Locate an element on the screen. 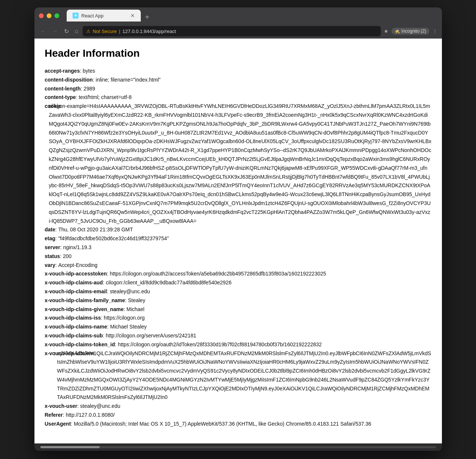 Image resolution: width=476 pixels, height=459 pixels. header-key: x-vouch-idp-claims-name is located at coordinates (76, 327).